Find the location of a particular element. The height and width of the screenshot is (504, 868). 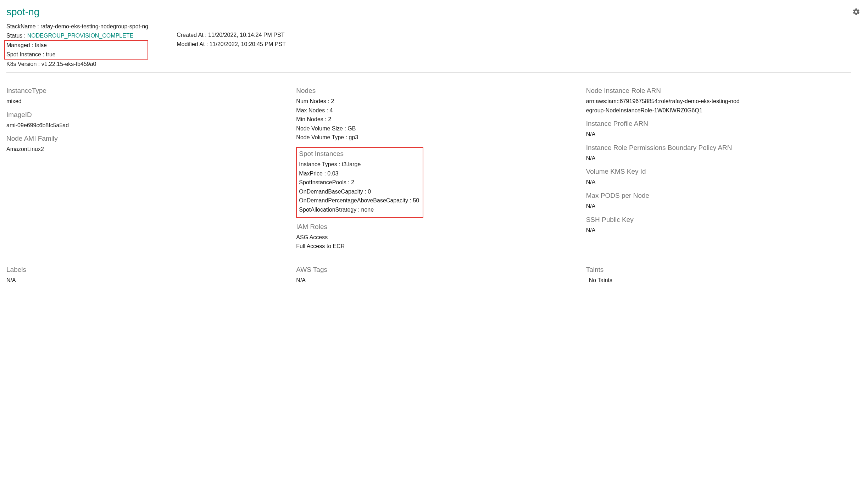

aws-tags-title: AWS Tags is located at coordinates (434, 270).